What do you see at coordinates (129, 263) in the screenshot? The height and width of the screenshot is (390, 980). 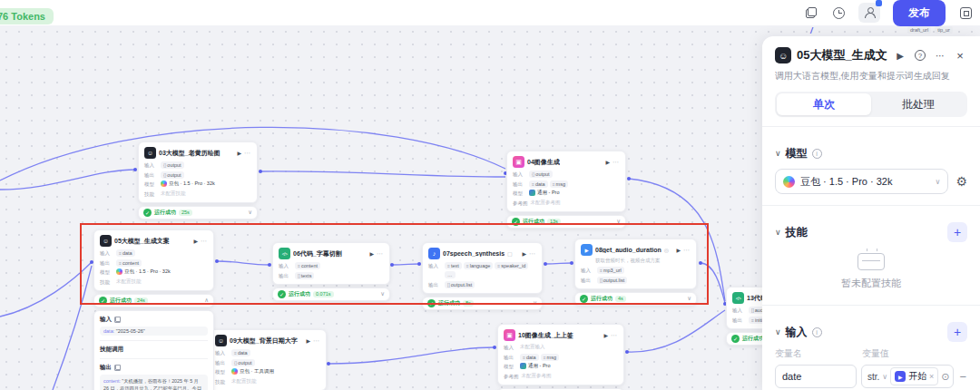 I see `field-value-pill: ≡content` at bounding box center [129, 263].